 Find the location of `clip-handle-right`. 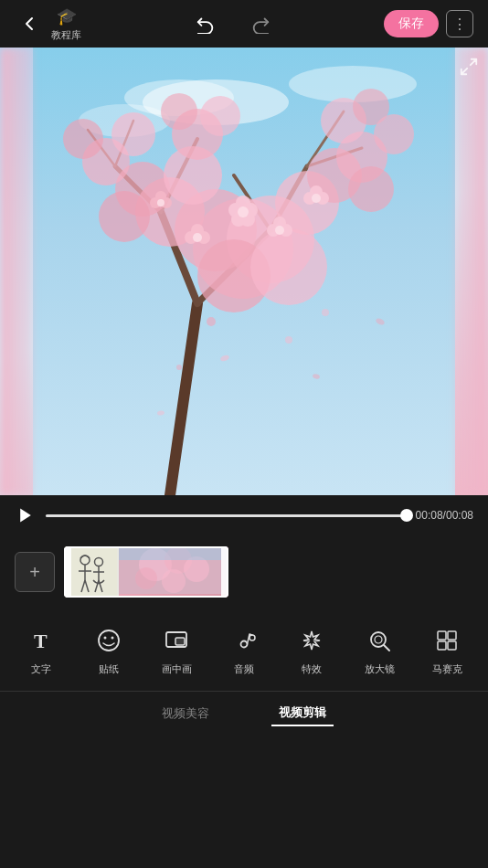

clip-handle-right is located at coordinates (225, 572).